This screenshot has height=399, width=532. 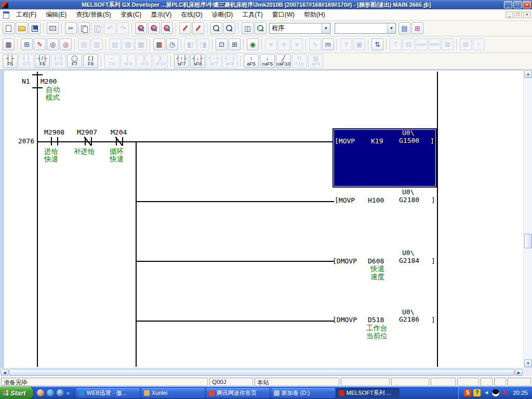 What do you see at coordinates (216, 28) in the screenshot?
I see `zoom-out-button` at bounding box center [216, 28].